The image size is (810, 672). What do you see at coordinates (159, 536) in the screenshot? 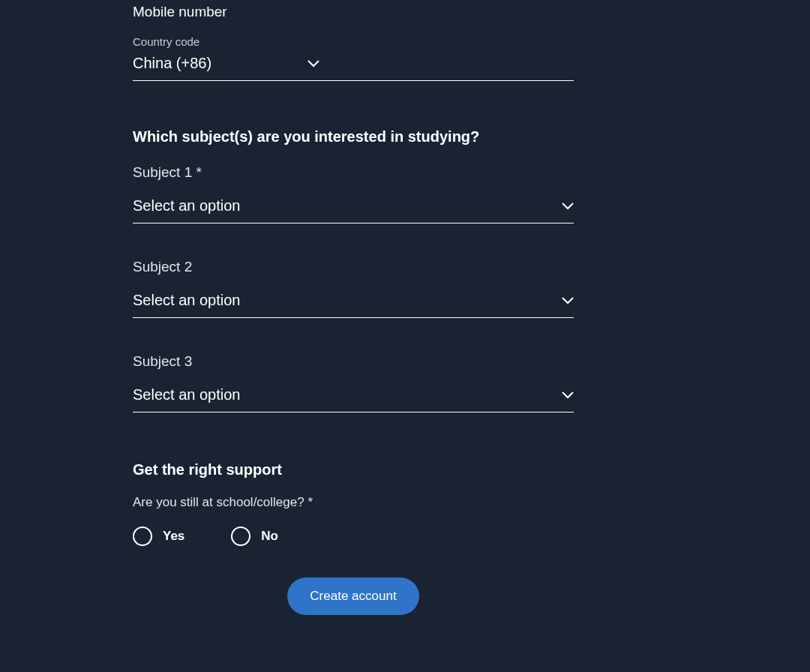
I see `radio-yes: Yes` at bounding box center [159, 536].